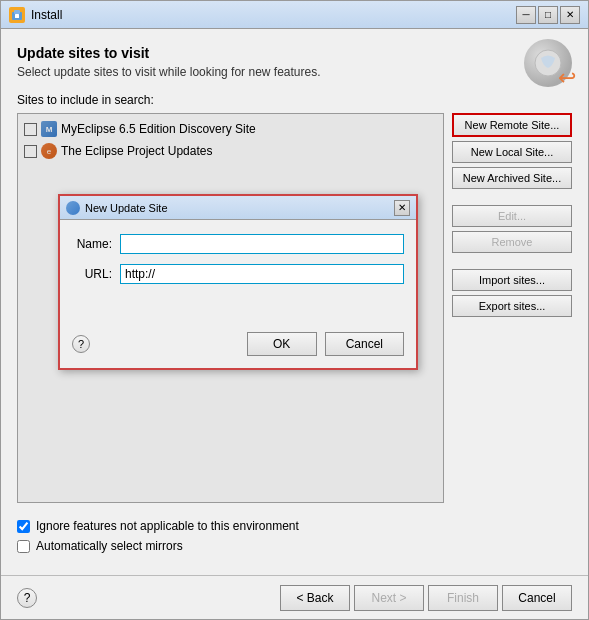  What do you see at coordinates (294, 546) in the screenshot?
I see `auto-mirrors-item: Automatically select mirrors` at bounding box center [294, 546].